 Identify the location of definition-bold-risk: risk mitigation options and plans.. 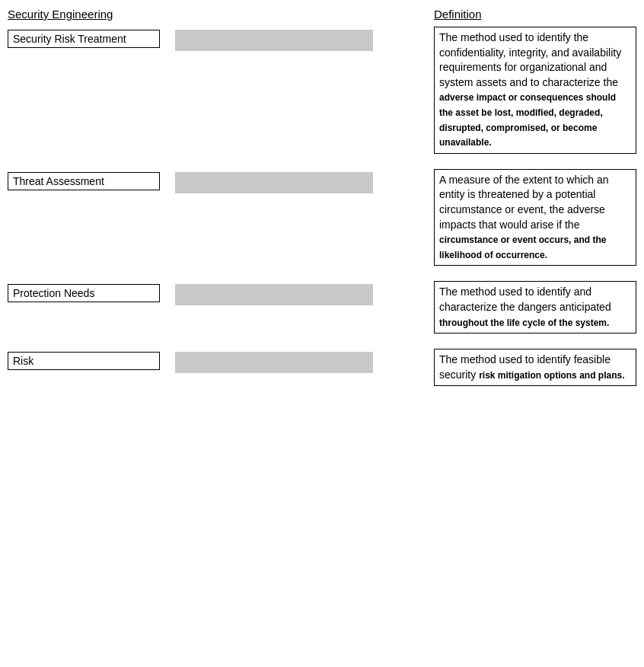
(551, 375).